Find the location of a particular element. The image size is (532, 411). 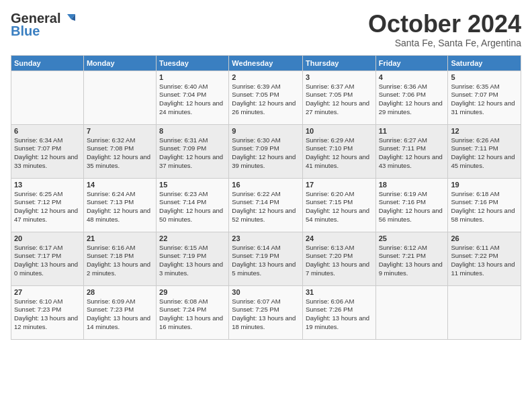

calendar-cell: 25Sunrise: 6:12 AM Sunset: 7:21 PM Dayli… is located at coordinates (412, 259).